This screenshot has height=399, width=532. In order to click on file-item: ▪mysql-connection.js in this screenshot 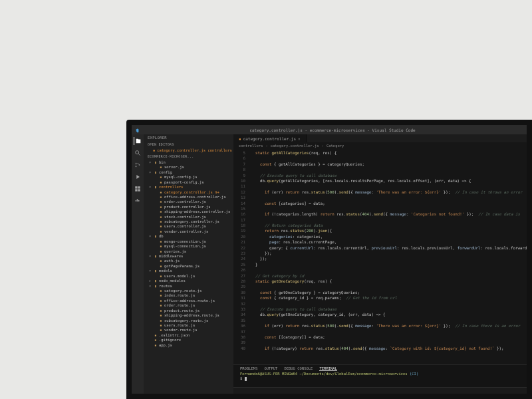, I will do `click(189, 246)`.